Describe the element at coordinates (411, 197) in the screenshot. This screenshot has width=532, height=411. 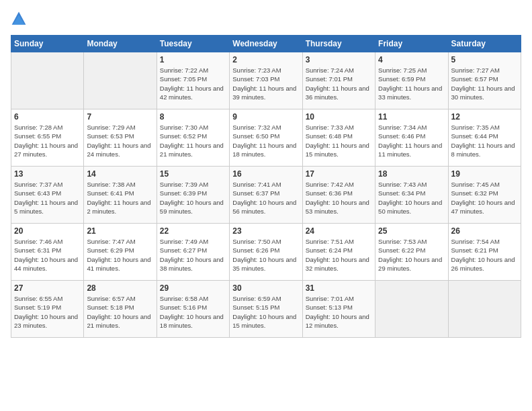
I see `cell-content: Sunrise: 7:43 AMSunset: 6:34 PMDaylight:…` at that location.